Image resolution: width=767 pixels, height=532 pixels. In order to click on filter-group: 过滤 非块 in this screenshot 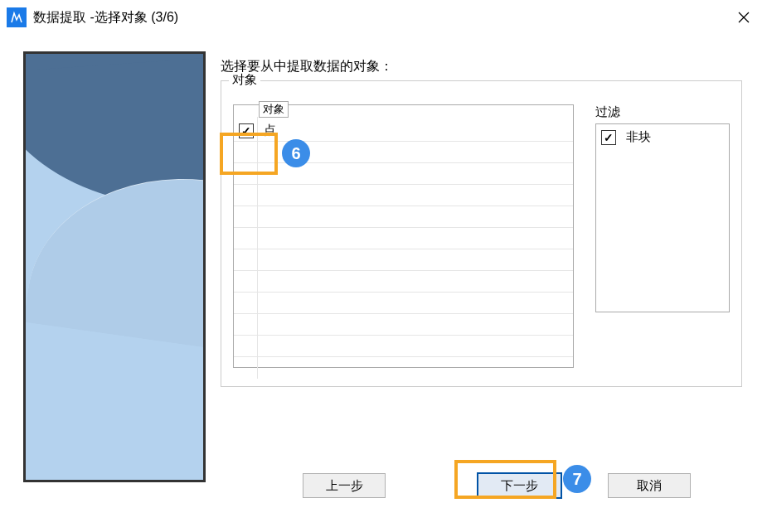, I will do `click(663, 239)`.